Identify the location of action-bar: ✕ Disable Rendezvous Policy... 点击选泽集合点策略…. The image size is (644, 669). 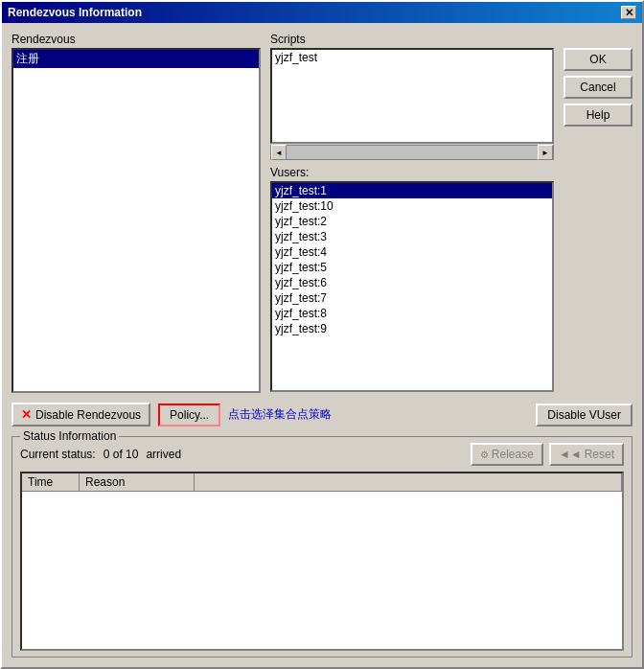
(322, 414).